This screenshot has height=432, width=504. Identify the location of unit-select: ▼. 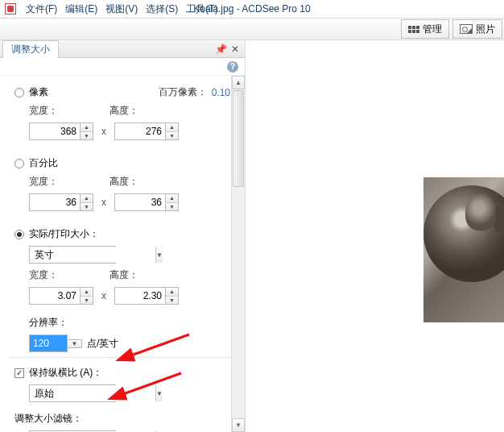
(72, 255).